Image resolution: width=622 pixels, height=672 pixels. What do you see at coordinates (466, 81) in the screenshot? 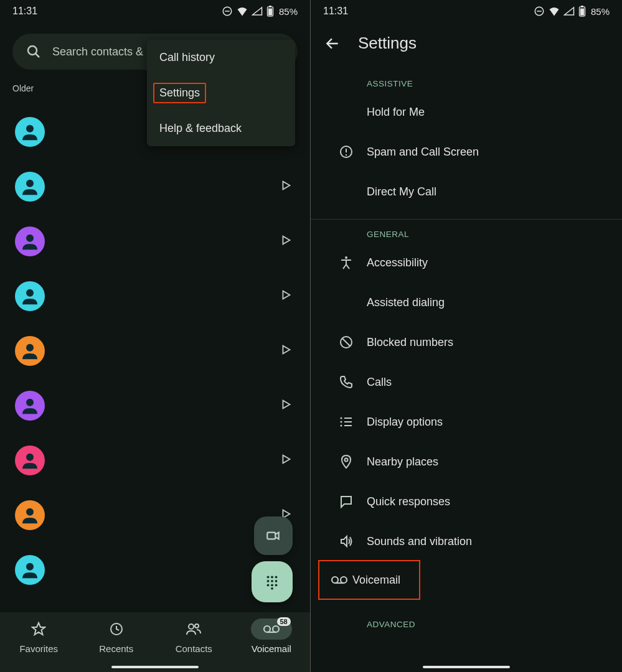
I see `assistive-section-label: ASSISTIVE` at bounding box center [466, 81].